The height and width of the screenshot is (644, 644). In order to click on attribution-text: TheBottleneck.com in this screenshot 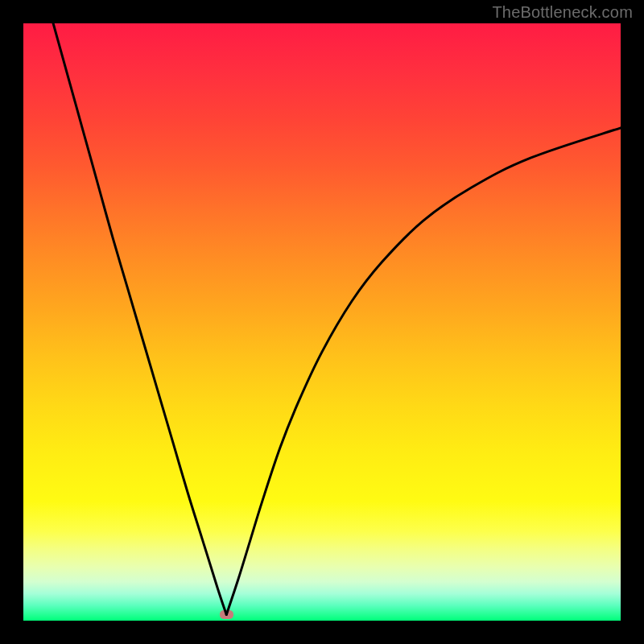, I will do `click(562, 13)`.